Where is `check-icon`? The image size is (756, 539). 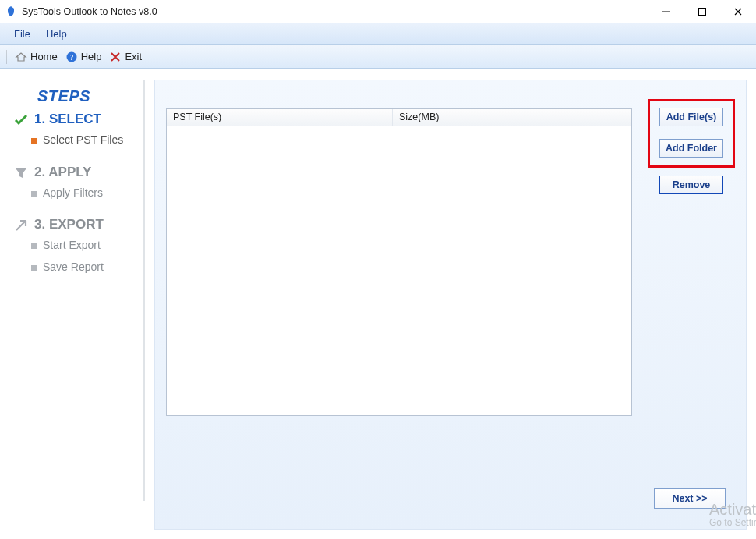
check-icon is located at coordinates (21, 120).